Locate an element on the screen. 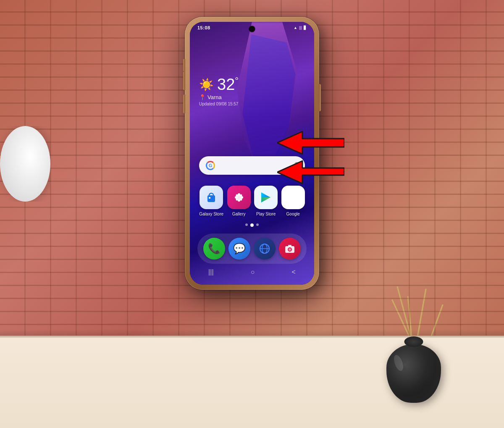 This screenshot has height=428, width=504. home-button: ○ is located at coordinates (253, 272).